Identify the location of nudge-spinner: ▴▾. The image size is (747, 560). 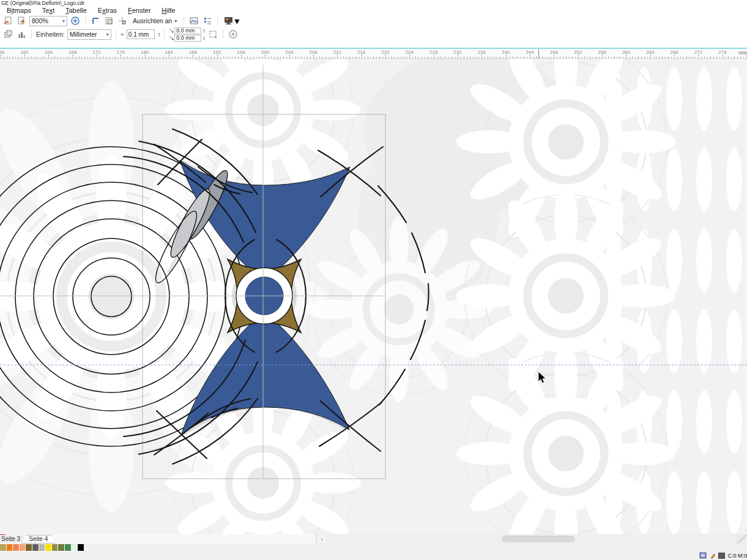
(159, 34).